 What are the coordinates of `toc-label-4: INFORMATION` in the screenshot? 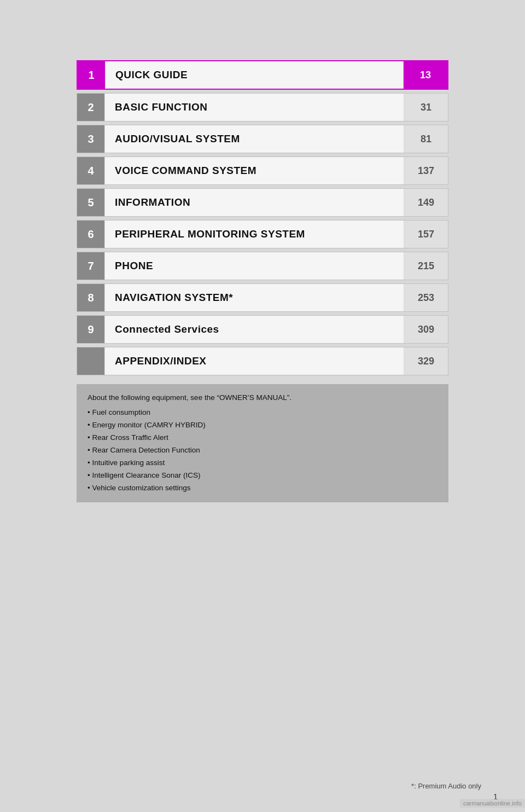 It's located at (254, 202).